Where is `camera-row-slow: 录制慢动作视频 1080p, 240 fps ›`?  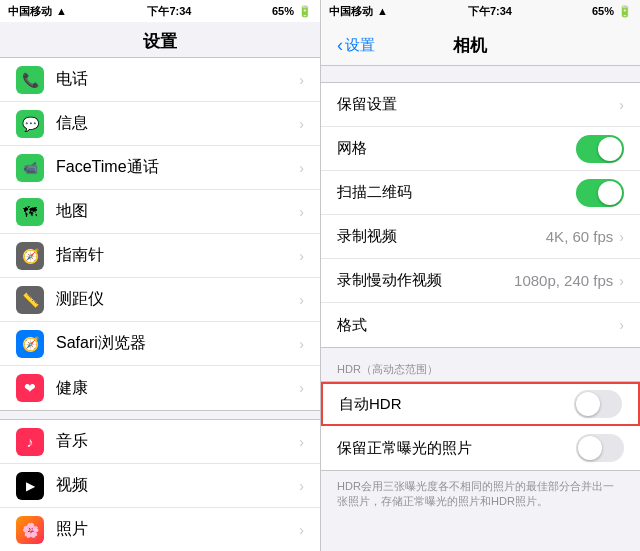 camera-row-slow: 录制慢动作视频 1080p, 240 fps › is located at coordinates (480, 281).